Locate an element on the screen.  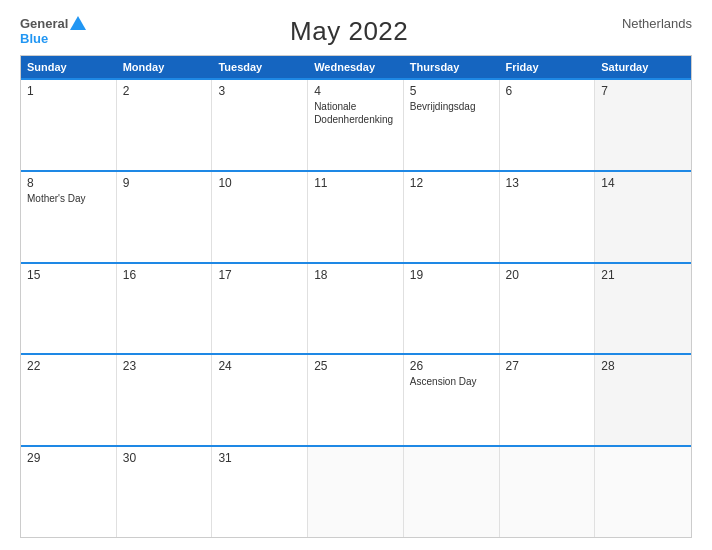
calendar-cell: 31 is located at coordinates (260, 492).